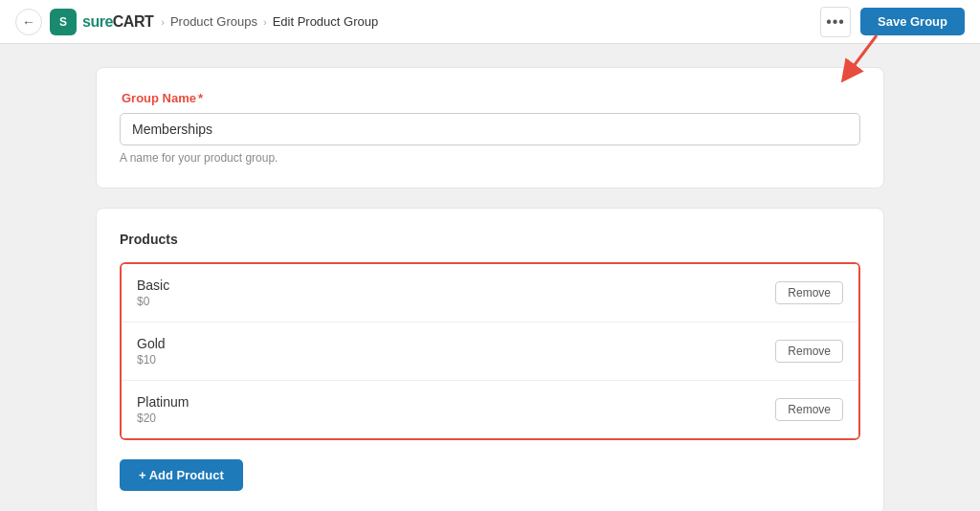 This screenshot has width=980, height=511. Describe the element at coordinates (490, 158) in the screenshot. I see `group-name-hint: A name for your product group.` at that location.